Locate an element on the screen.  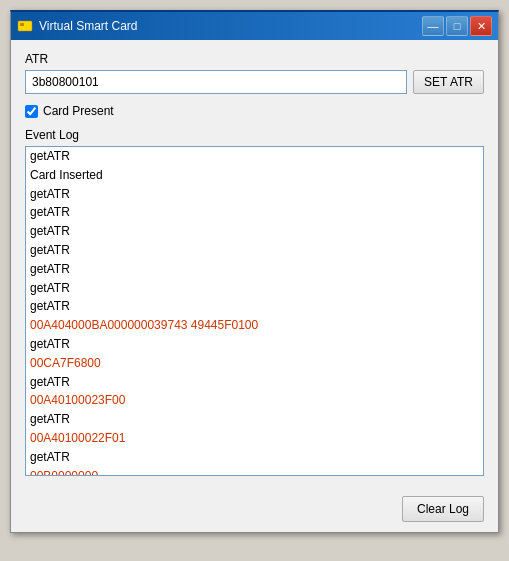
atr-input is located at coordinates (216, 82).